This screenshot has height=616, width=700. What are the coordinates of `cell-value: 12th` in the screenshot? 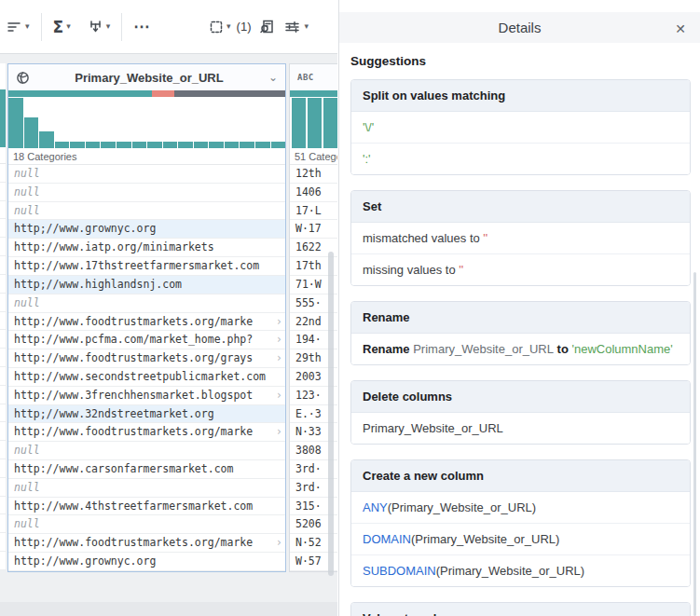 It's located at (309, 173).